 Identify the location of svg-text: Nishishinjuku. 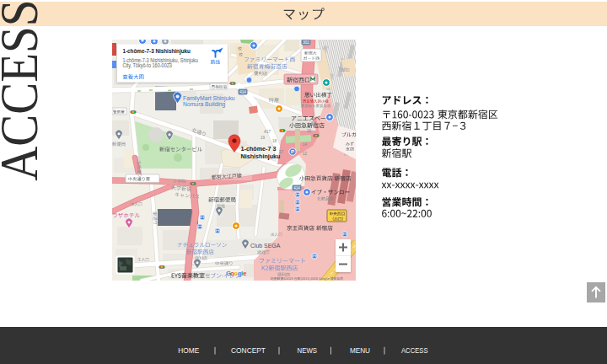
(261, 157).